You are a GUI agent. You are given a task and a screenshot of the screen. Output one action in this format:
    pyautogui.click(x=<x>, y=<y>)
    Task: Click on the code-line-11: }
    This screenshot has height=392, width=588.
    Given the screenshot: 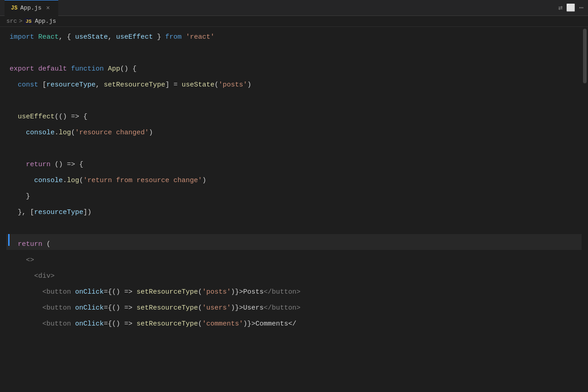 What is the action you would take?
    pyautogui.click(x=297, y=194)
    